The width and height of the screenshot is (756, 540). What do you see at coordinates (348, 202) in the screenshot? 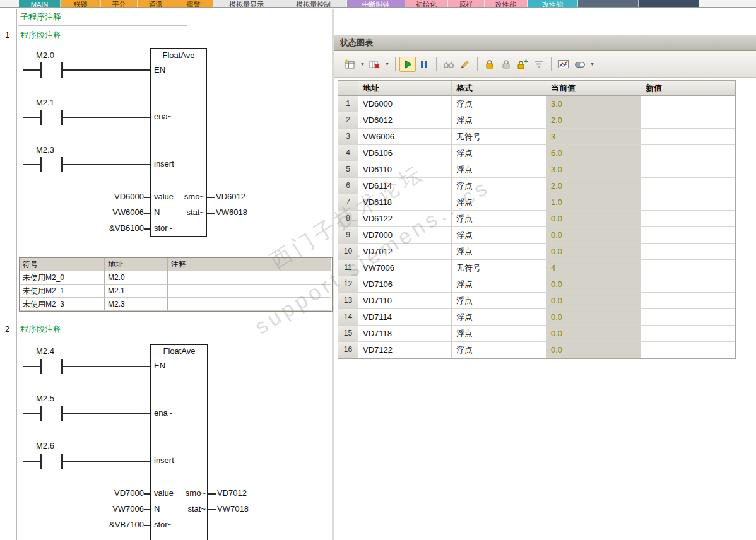
I see `row-number: 7` at bounding box center [348, 202].